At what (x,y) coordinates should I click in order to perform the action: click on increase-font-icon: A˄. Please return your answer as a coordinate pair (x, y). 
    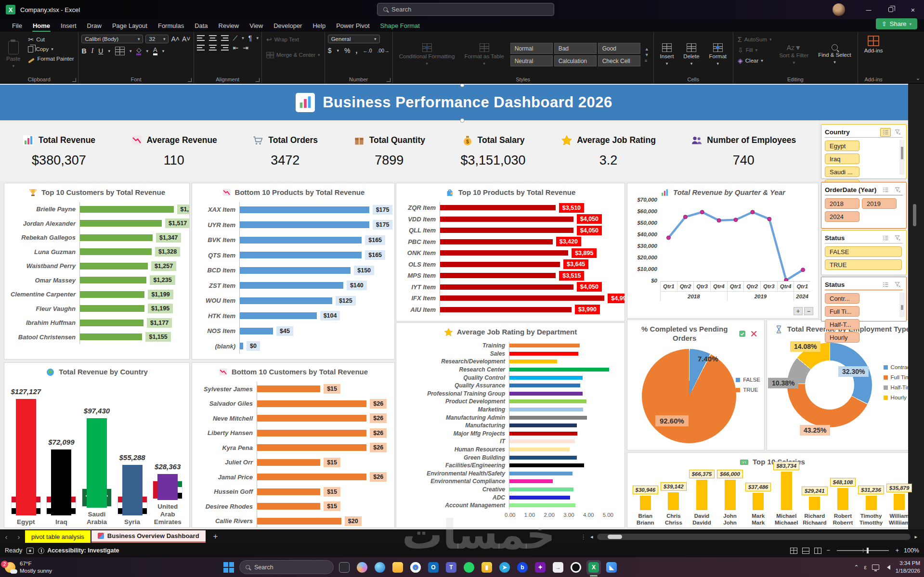
    Looking at the image, I should click on (175, 39).